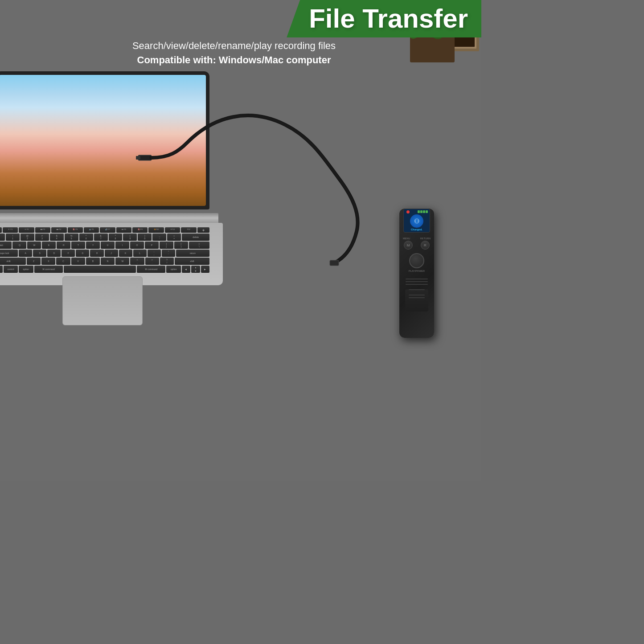  I want to click on key-m: M, so click(122, 261).